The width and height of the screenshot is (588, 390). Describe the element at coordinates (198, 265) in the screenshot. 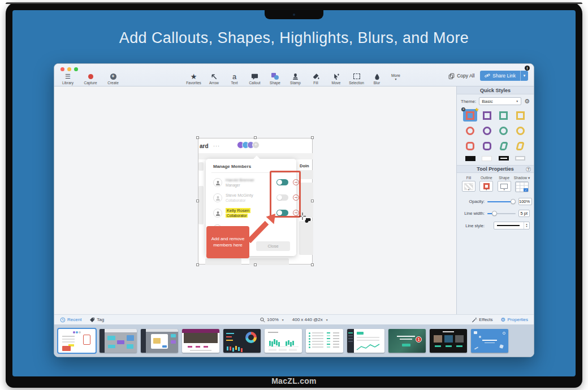

I see `resize-handle-sw` at that location.